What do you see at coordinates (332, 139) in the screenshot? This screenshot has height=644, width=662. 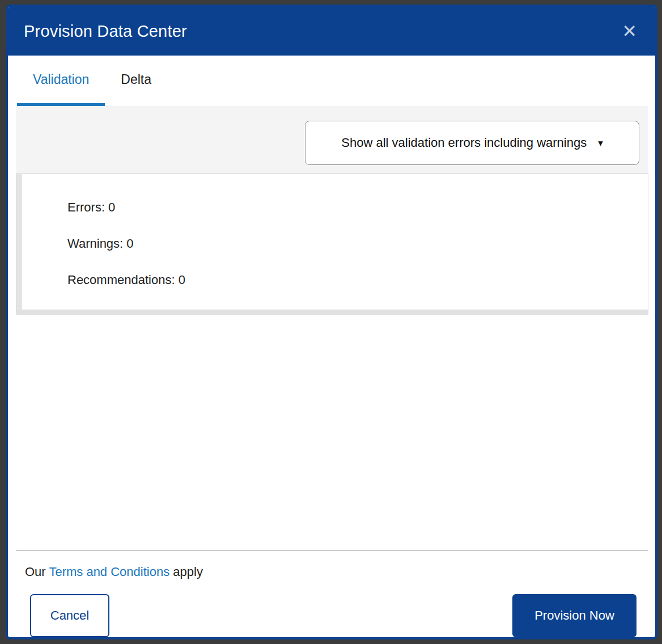 I see `validation-toolbar: Show all validation errors including war…` at bounding box center [332, 139].